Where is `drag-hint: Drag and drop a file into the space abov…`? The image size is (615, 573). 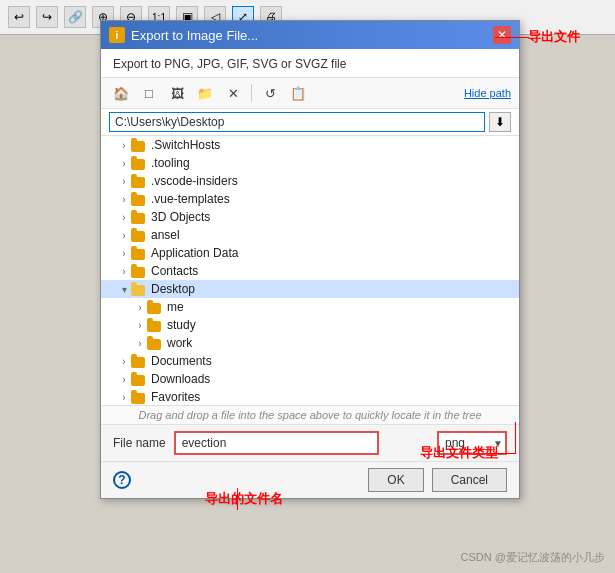
drag-hint: Drag and drop a file into the space abov… is located at coordinates (310, 416).